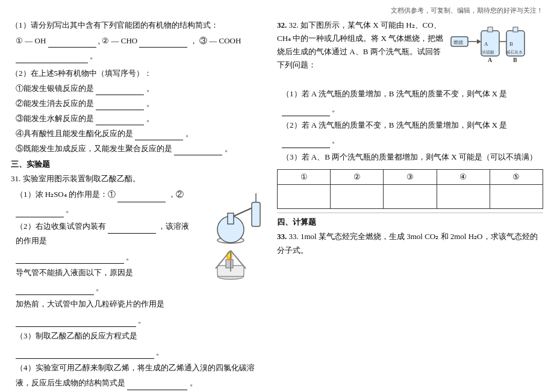  I want to click on q31-1-period: 。, so click(70, 210).